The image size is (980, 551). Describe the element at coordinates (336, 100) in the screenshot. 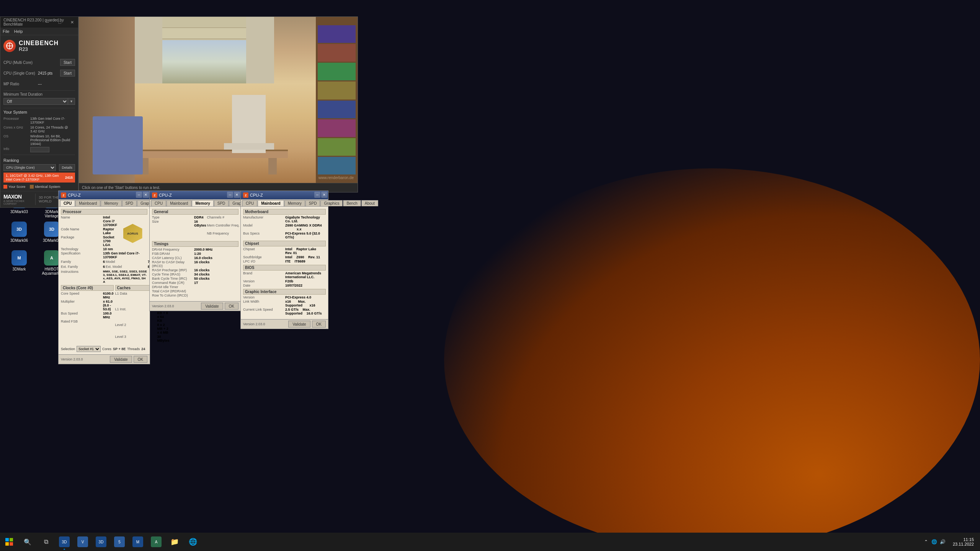

I see `books-container` at that location.